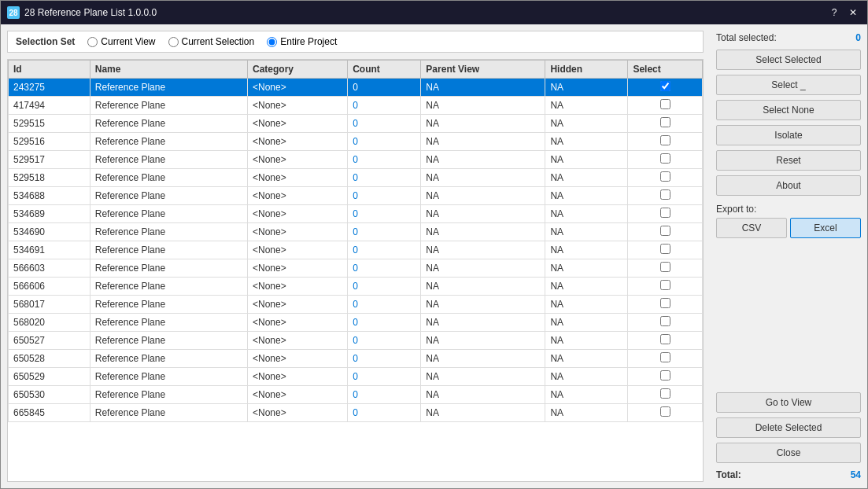 The width and height of the screenshot is (868, 489). I want to click on reset-button: Reset, so click(789, 160).